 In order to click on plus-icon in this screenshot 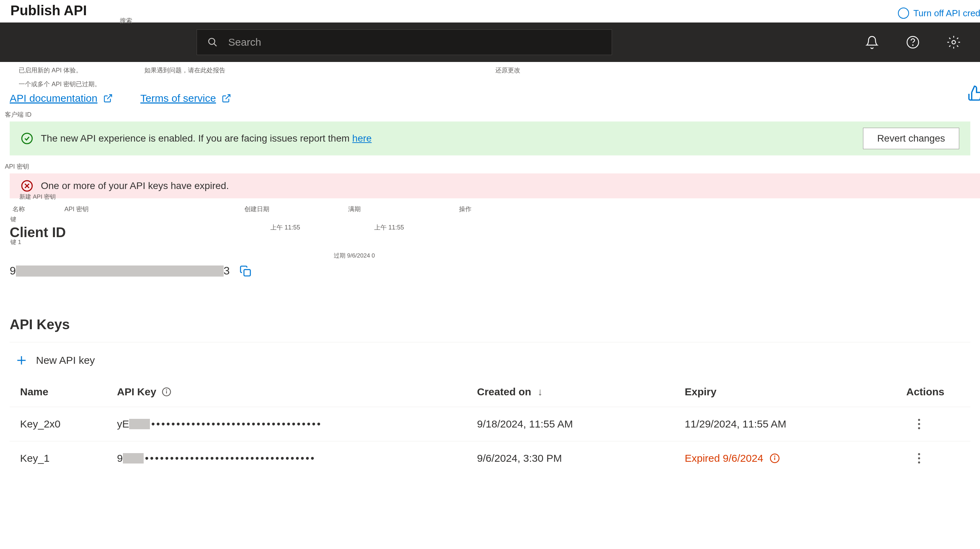, I will do `click(21, 361)`.